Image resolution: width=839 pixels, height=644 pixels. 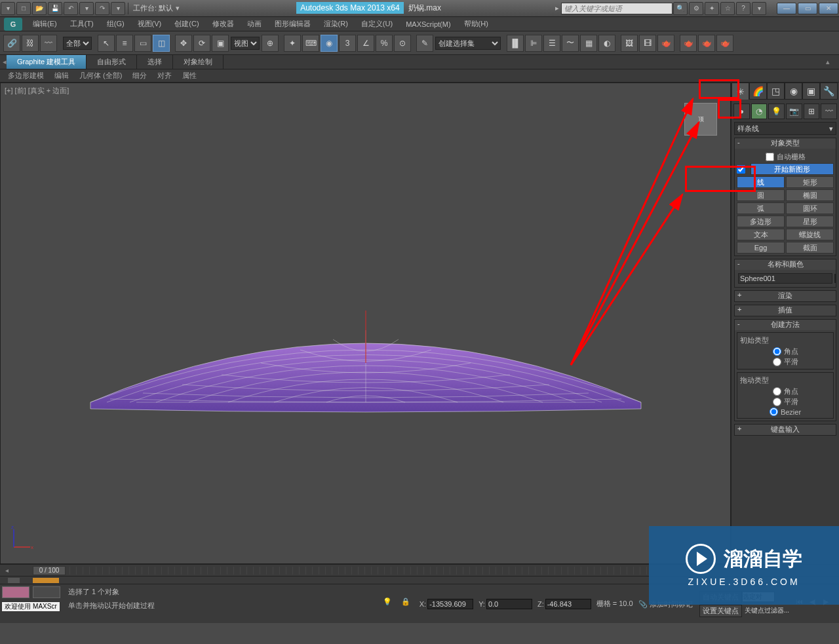 What do you see at coordinates (810, 235) in the screenshot?
I see `btn-helix: 螺旋线` at bounding box center [810, 235].